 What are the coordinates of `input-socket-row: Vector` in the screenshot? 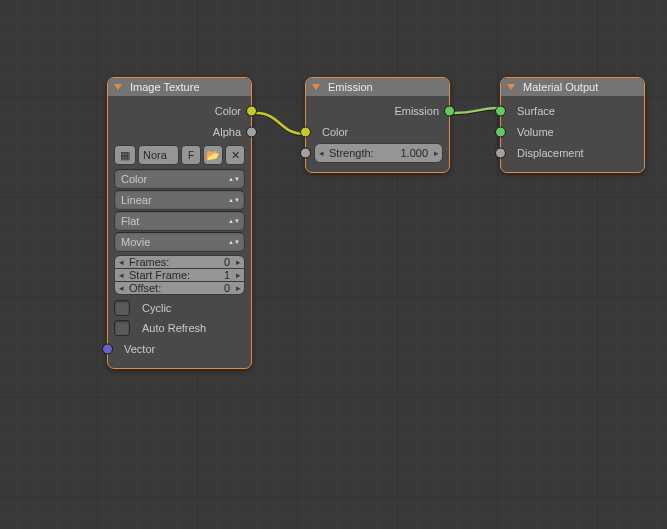 It's located at (180, 349).